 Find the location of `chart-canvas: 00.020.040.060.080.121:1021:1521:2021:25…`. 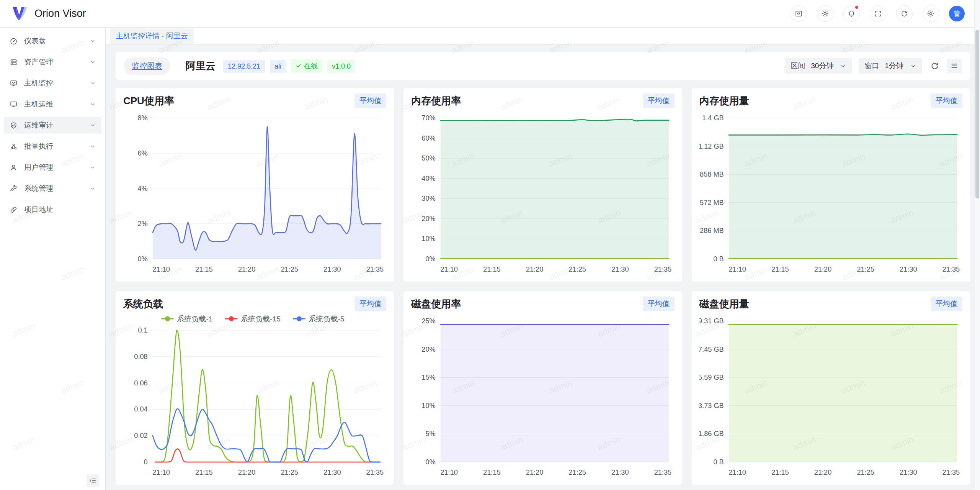

chart-canvas: 00.020.040.060.080.121:1021:1521:2021:25… is located at coordinates (255, 396).